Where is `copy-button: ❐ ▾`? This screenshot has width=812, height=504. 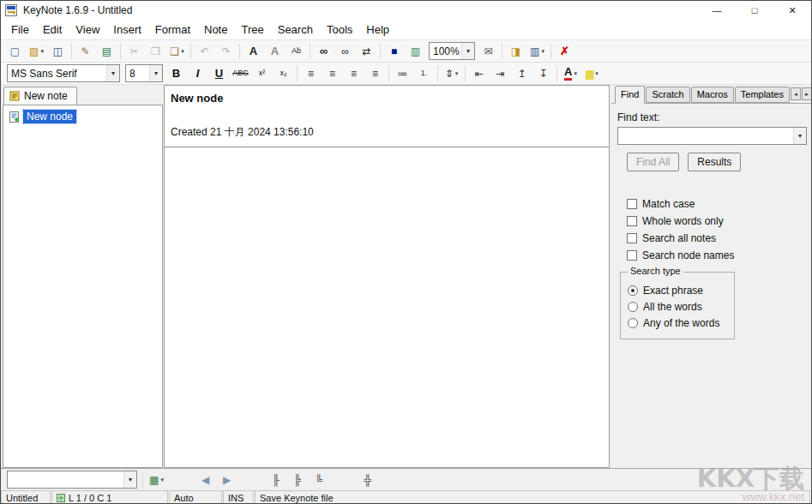 copy-button: ❐ ▾ is located at coordinates (156, 51).